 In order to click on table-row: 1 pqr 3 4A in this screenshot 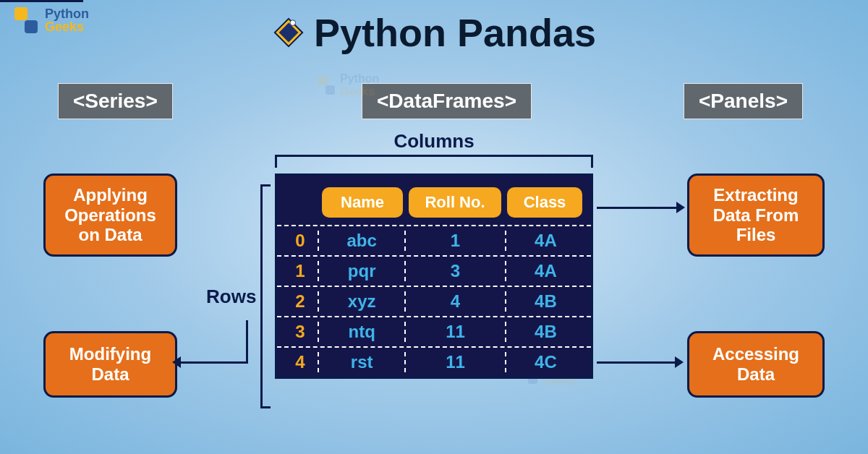, I will do `click(434, 270)`.